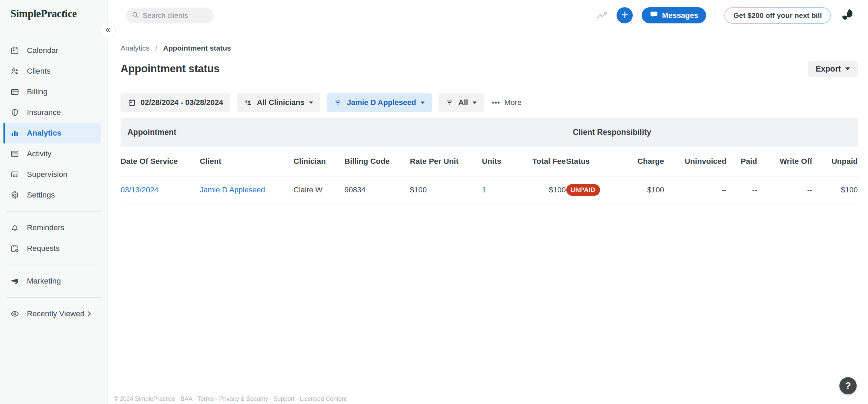 This screenshot has height=404, width=868. Describe the element at coordinates (380, 103) in the screenshot. I see `client-filter: Jamie D Appleseed` at that location.